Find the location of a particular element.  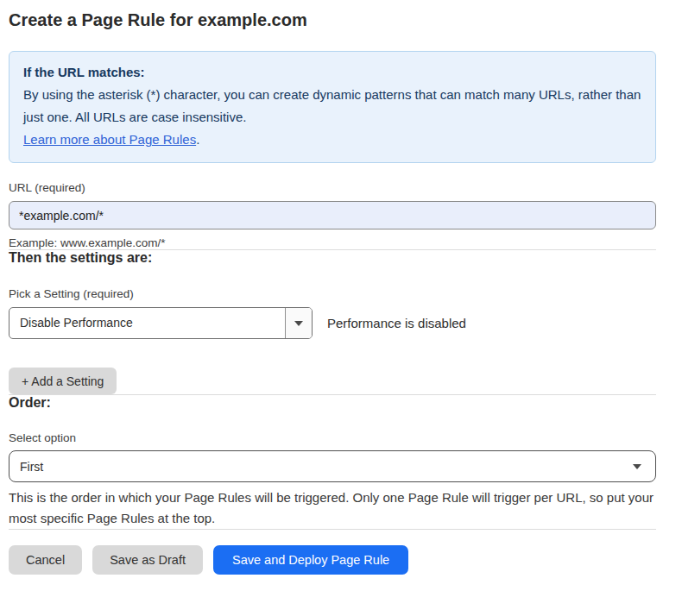

url-field-label: URL (required) is located at coordinates (332, 188).